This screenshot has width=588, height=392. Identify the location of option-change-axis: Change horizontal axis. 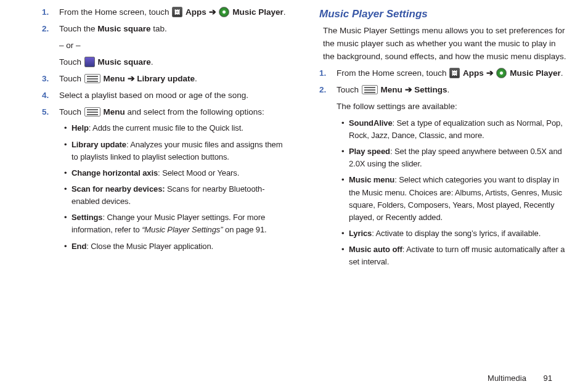
(115, 173).